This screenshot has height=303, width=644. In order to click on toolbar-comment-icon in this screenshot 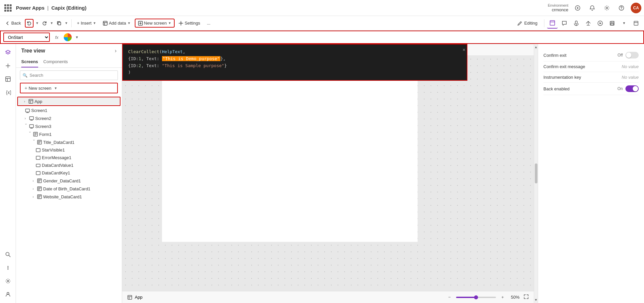, I will do `click(564, 23)`.